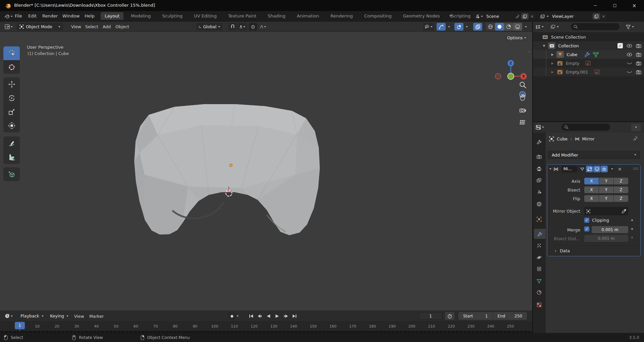 This screenshot has width=644, height=342. I want to click on gizmo-y-axis, so click(511, 77).